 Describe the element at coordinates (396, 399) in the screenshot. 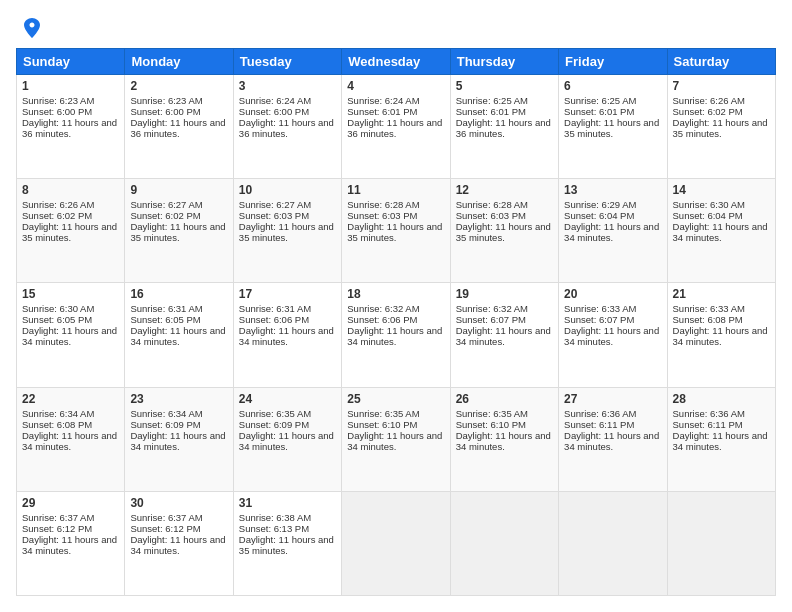

I see `day-number: 25` at that location.